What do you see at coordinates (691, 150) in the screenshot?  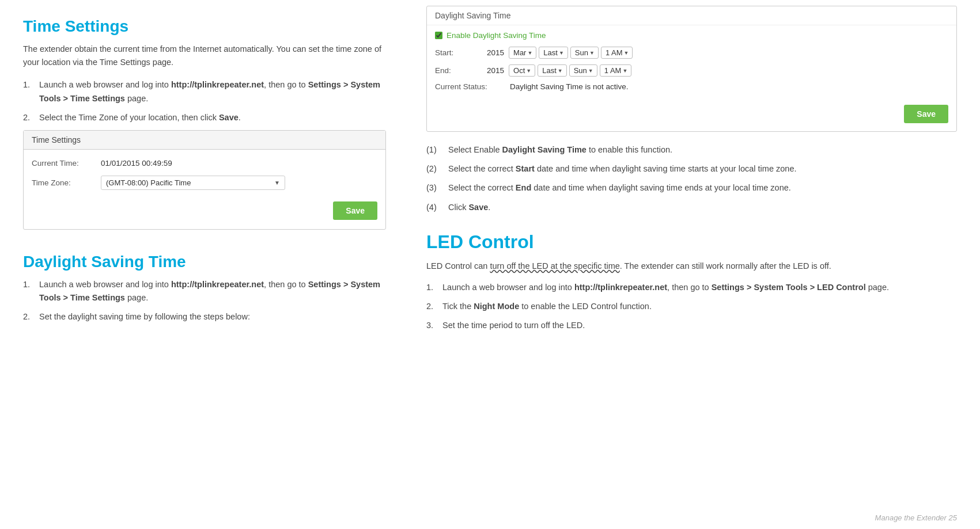 I see `dst-instruction-1: (1) Select Enable Daylight Saving Time t…` at bounding box center [691, 150].